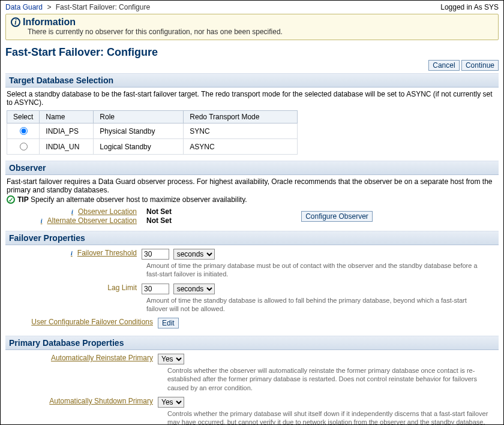  I want to click on check-icon: ✓, so click(11, 200).